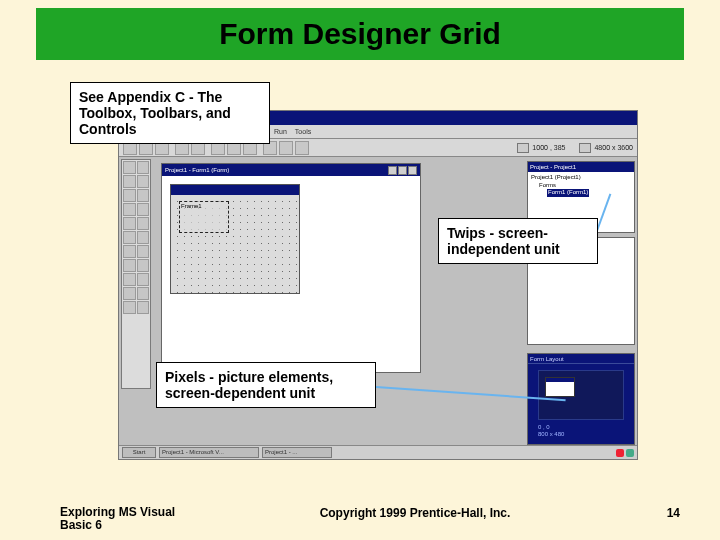  I want to click on slide-title-bar: Form Designer Grid, so click(360, 34).